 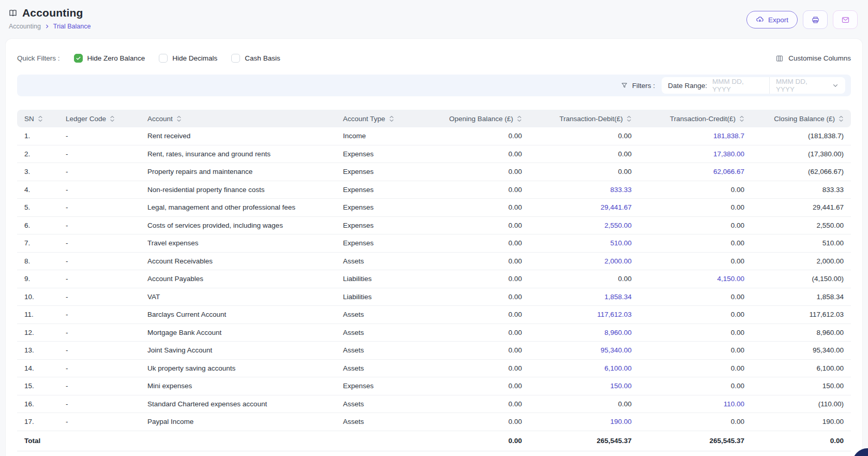 What do you see at coordinates (584, 422) in the screenshot?
I see `cell-transaction-debit: 190.00` at bounding box center [584, 422].